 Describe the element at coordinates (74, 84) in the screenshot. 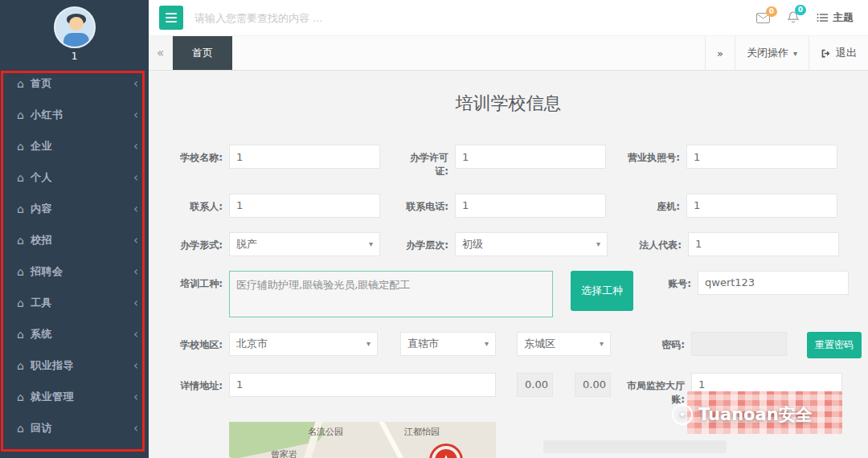

I see `sidebar-item-home: ⌂ 首页 ‹` at that location.